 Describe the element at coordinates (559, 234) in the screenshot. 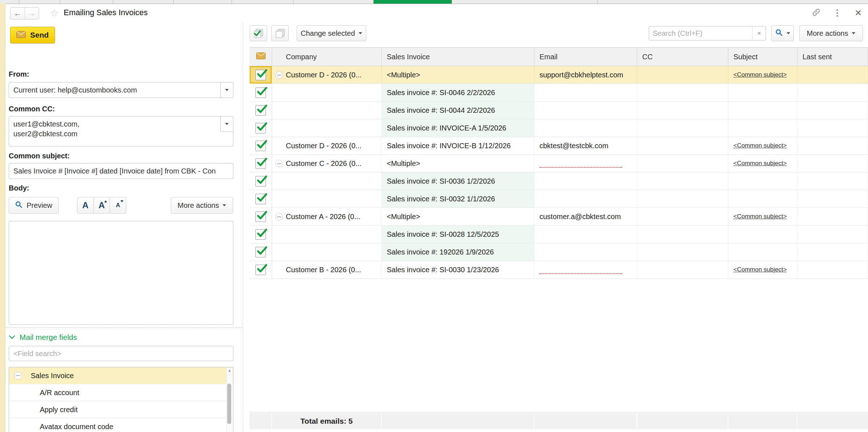

I see `invoice-row: Sales invoice #: SI-0028 12/5/2025` at that location.